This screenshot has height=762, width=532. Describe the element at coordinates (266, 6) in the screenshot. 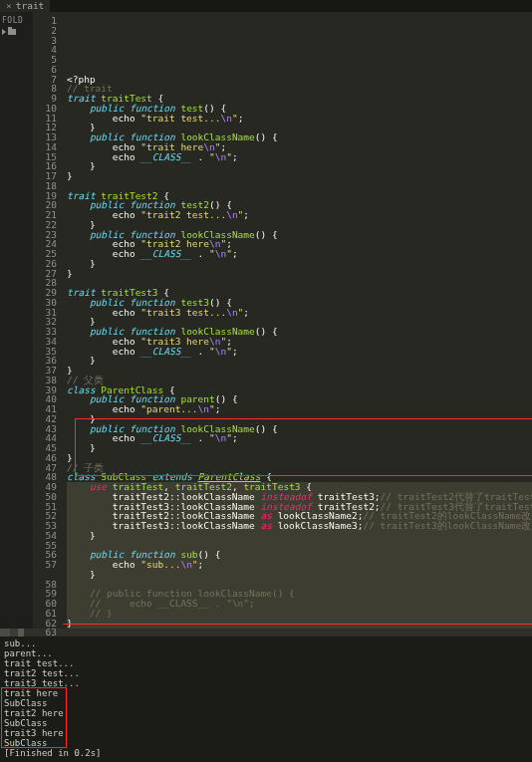

I see `tab-bar: × trait` at that location.